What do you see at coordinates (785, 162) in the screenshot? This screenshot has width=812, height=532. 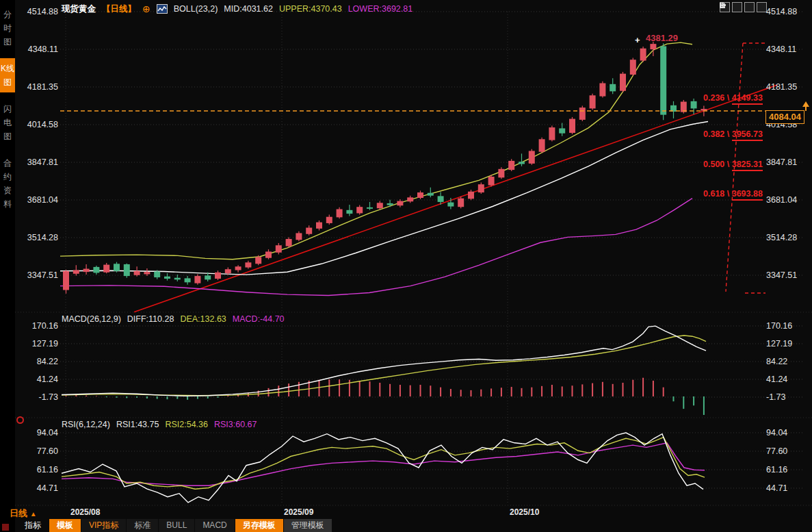 I see `ax-main-r-label: 3847.81` at bounding box center [785, 162].